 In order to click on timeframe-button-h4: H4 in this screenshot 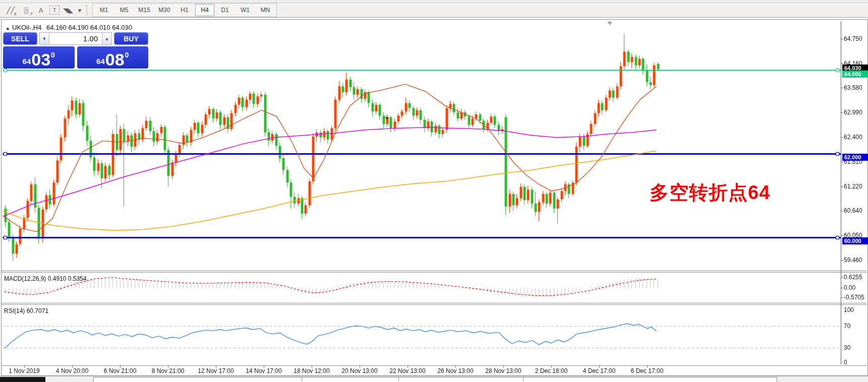, I will do `click(205, 10)`.